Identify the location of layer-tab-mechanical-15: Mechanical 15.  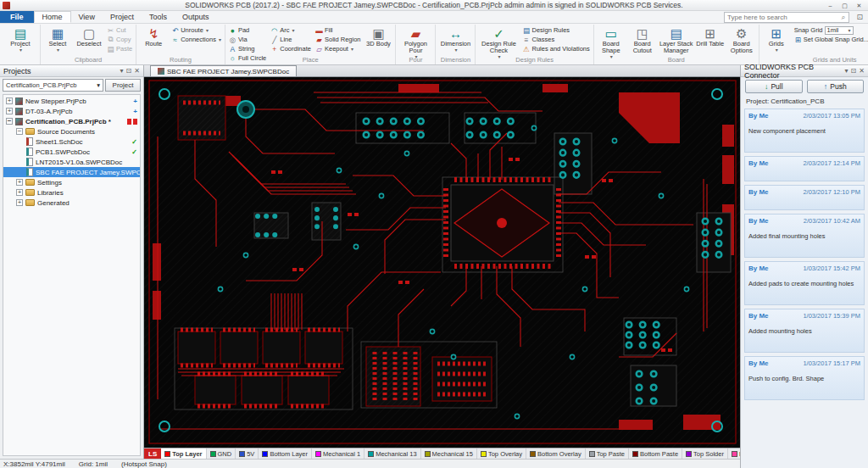
(449, 454).